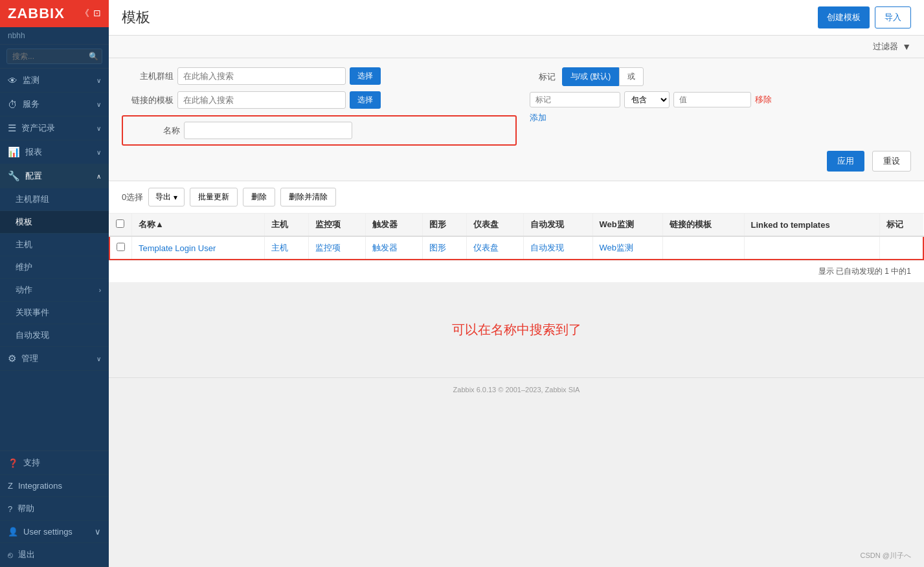 This screenshot has width=924, height=567. What do you see at coordinates (13, 532) in the screenshot?
I see `user-icon: 👤` at bounding box center [13, 532].